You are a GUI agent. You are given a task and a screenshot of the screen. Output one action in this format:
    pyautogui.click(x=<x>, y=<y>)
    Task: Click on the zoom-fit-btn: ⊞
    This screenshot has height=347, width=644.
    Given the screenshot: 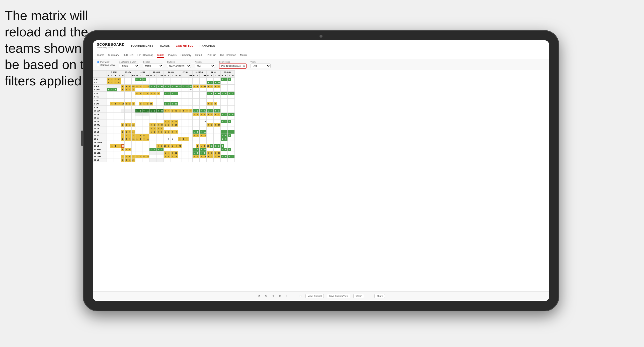 What is the action you would take?
    pyautogui.click(x=280, y=296)
    